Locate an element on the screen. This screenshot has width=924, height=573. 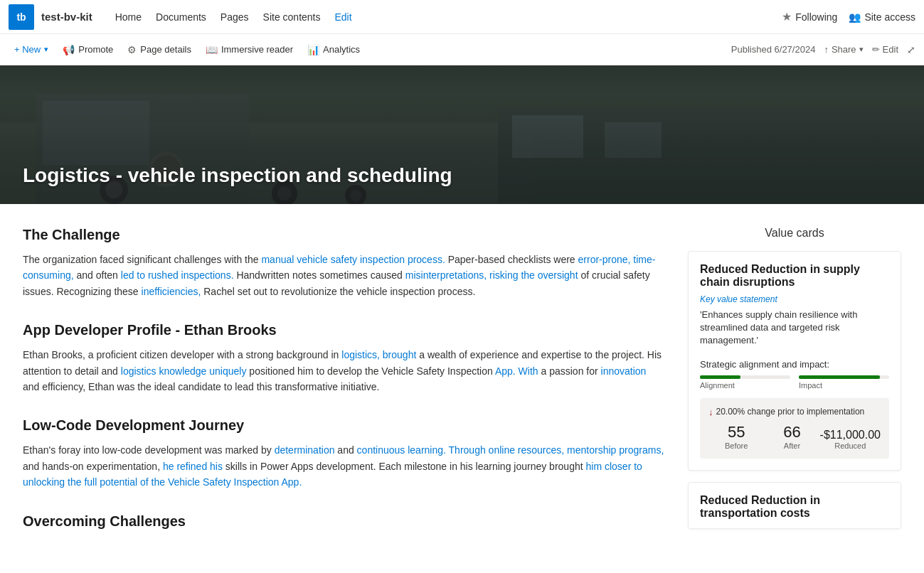
nav-documents: Documents is located at coordinates (181, 17).